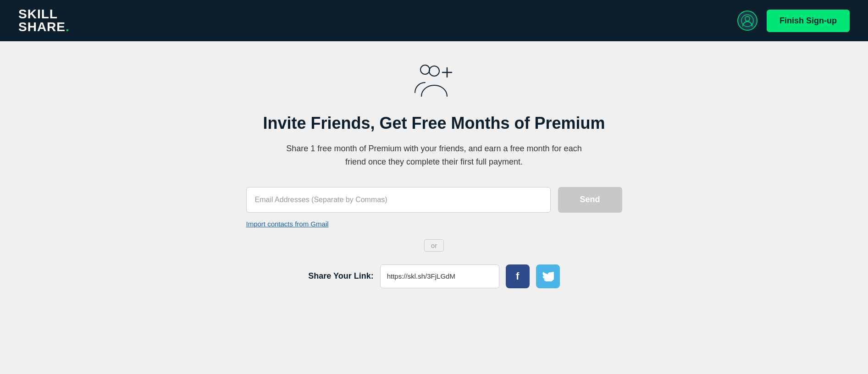 This screenshot has width=868, height=374. Describe the element at coordinates (434, 81) in the screenshot. I see `invite-icon` at that location.